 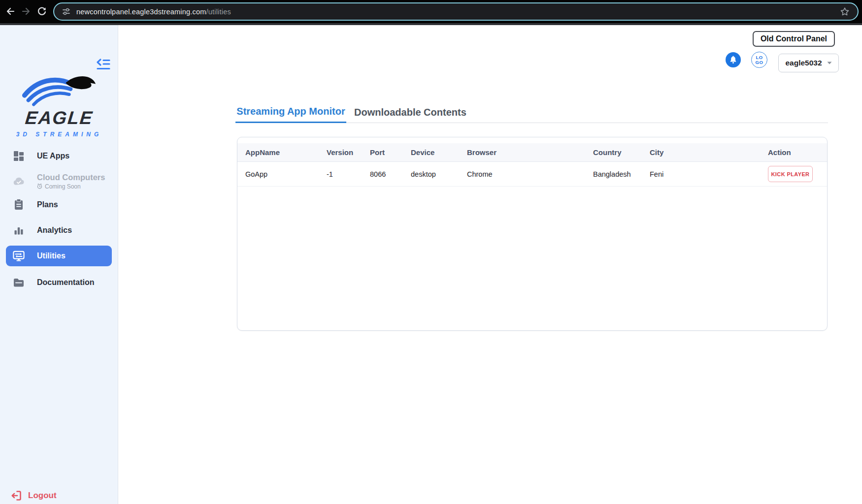 I want to click on account-name: eagle5032, so click(x=803, y=63).